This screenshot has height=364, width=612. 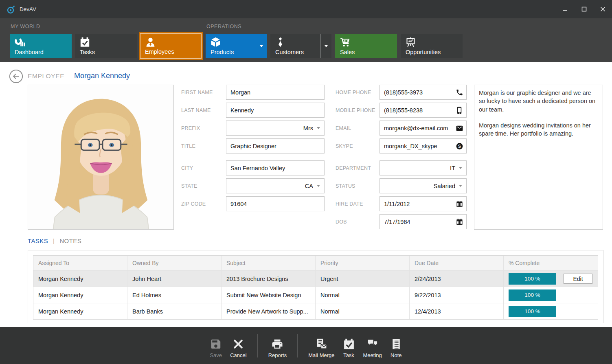 What do you see at coordinates (397, 222) in the screenshot?
I see `field-value: 7/17/1984` at bounding box center [397, 222].